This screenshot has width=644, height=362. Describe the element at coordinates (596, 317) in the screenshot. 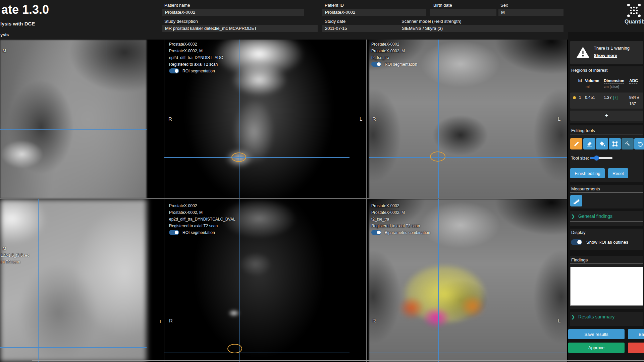

I see `results-summary-header: Results summary` at that location.